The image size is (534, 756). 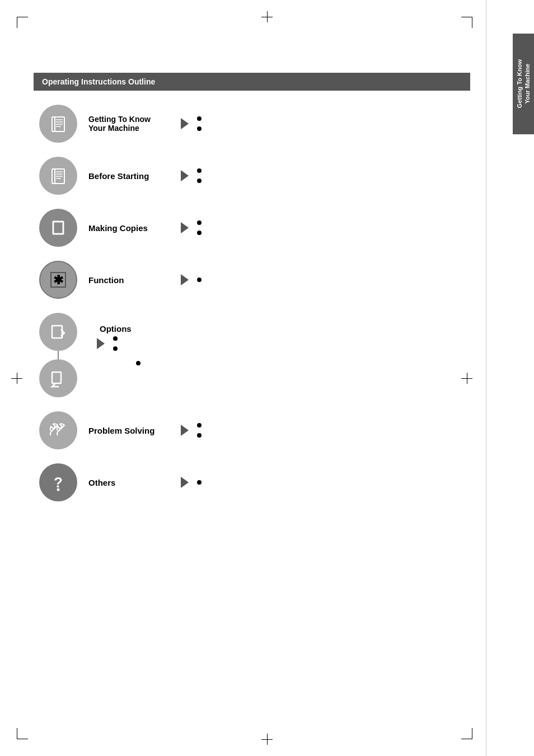 I want to click on section-header: Operating Instructions Outline, so click(x=252, y=82).